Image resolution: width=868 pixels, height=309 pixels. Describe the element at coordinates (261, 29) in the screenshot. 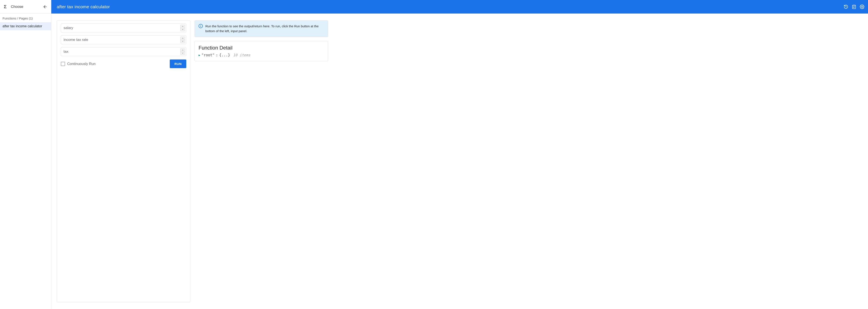

I see `output-panel: i Run the function to see the output/ret…` at that location.